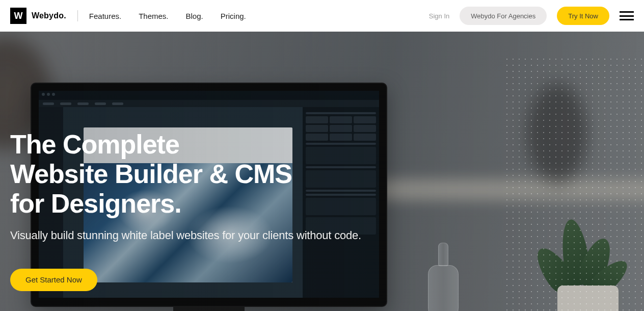 This screenshot has width=644, height=311. I want to click on try-it-now-button: Try It Now, so click(583, 16).